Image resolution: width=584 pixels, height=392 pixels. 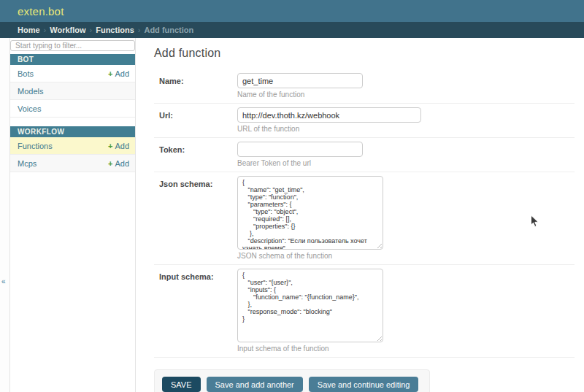 What do you see at coordinates (27, 164) in the screenshot?
I see `sidebar-item-label: Mcps` at bounding box center [27, 164].